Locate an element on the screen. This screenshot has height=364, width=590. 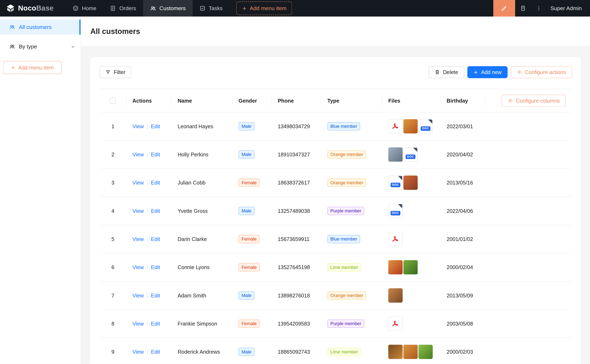
sidebar-item-by-type: By type is located at coordinates (40, 47).